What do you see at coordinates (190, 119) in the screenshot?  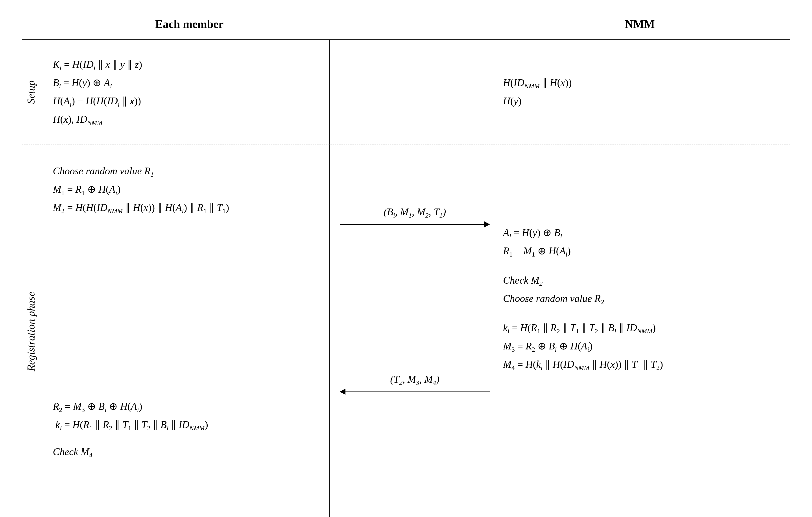 I see `setup-formula-4: H(x), IDNMM` at bounding box center [190, 119].